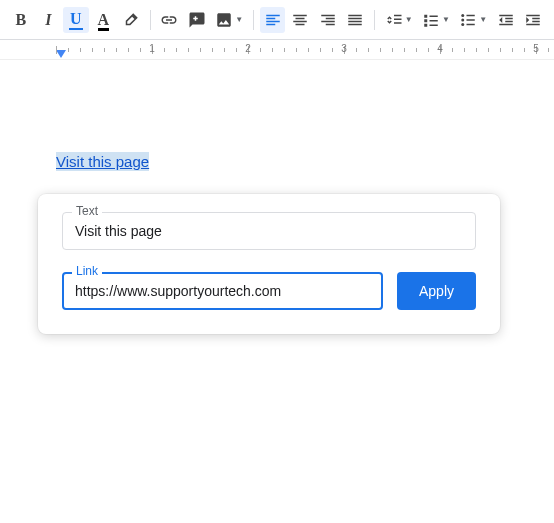 This screenshot has height=523, width=554. What do you see at coordinates (533, 20) in the screenshot?
I see `indent-icon` at bounding box center [533, 20].